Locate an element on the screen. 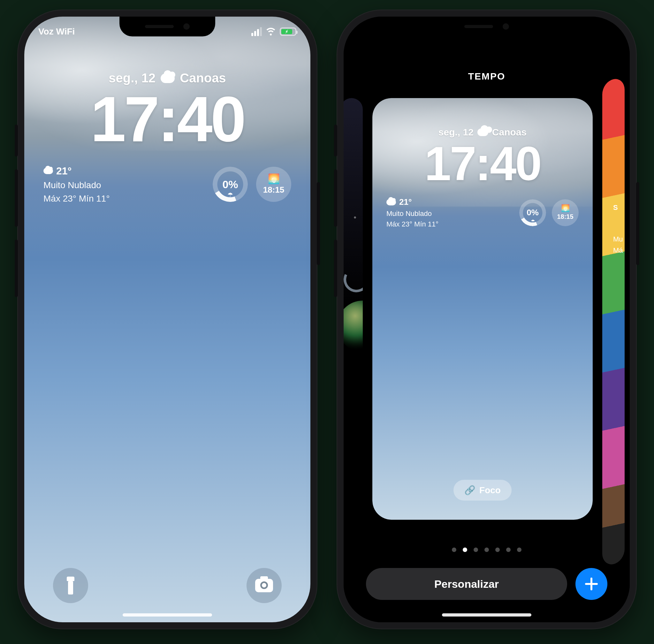 The width and height of the screenshot is (654, 644). widgets-row: 21° Muito Nublado Máx 23° Mín 11° 0% ☂ is located at coordinates (483, 212).